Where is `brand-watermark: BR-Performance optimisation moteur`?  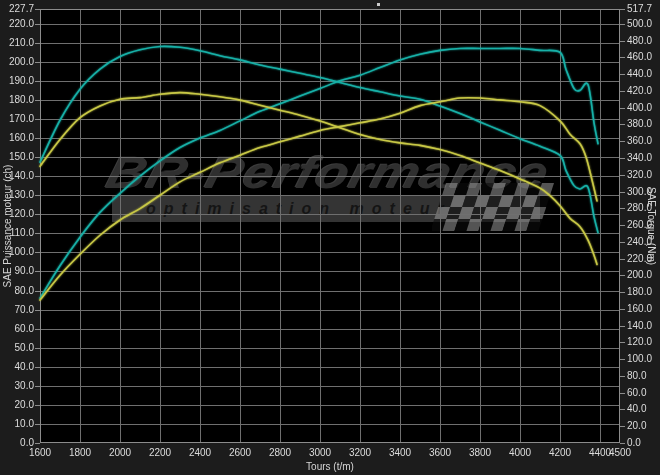
brand-watermark: BR-Performance optimisation moteur is located at coordinates (326, 190).